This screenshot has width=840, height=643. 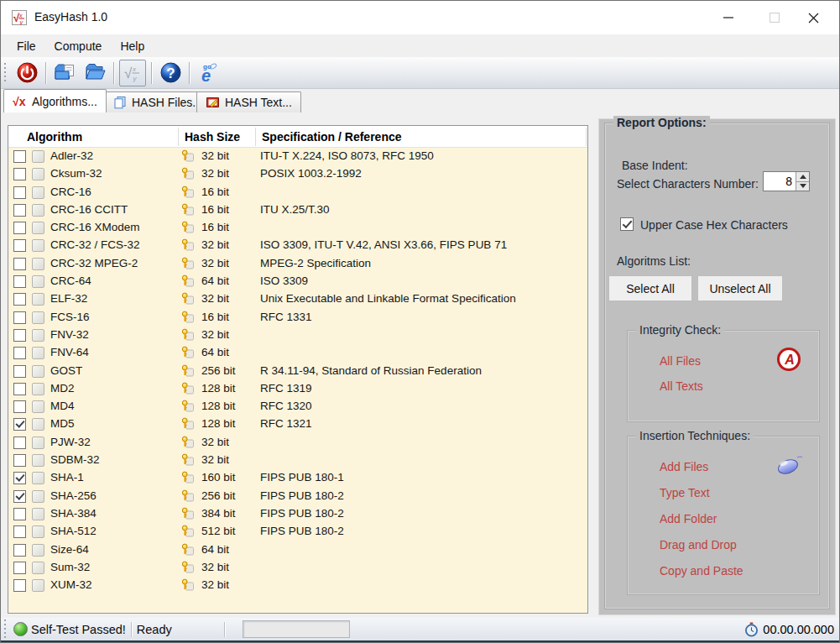 What do you see at coordinates (728, 18) in the screenshot?
I see `minimize-icon` at bounding box center [728, 18].